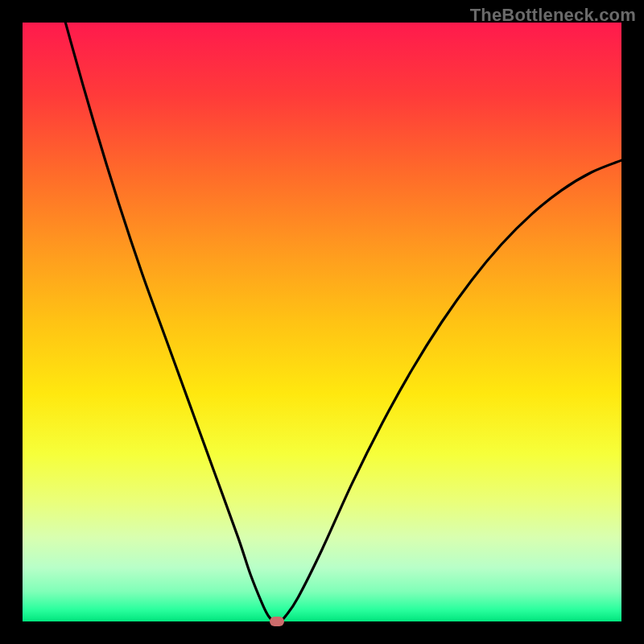 The image size is (644, 644). I want to click on optimal-point-marker, so click(277, 621).